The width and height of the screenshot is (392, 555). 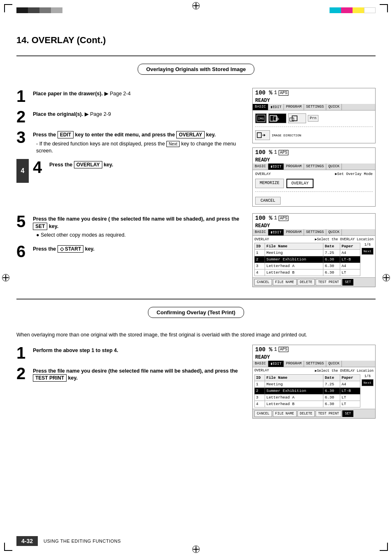 What do you see at coordinates (297, 118) in the screenshot?
I see `screen-1-icon-sharpness` at bounding box center [297, 118].